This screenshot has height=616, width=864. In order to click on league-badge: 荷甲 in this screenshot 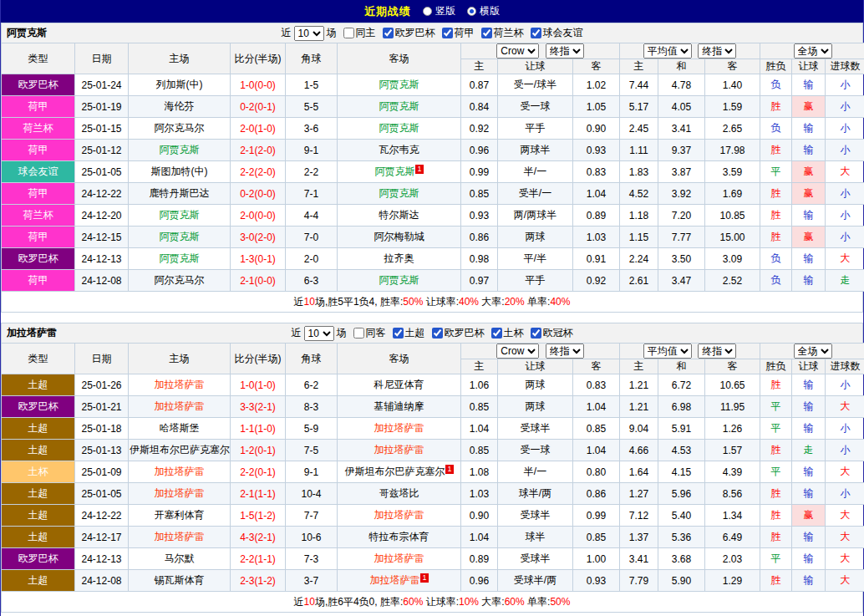, I will do `click(38, 107)`.